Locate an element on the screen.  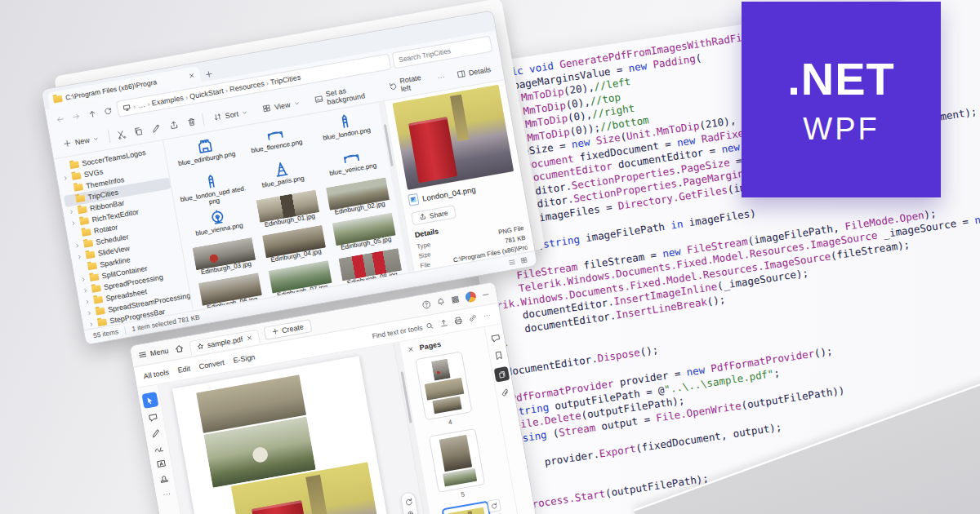
wpf-label: WPF is located at coordinates (841, 129).